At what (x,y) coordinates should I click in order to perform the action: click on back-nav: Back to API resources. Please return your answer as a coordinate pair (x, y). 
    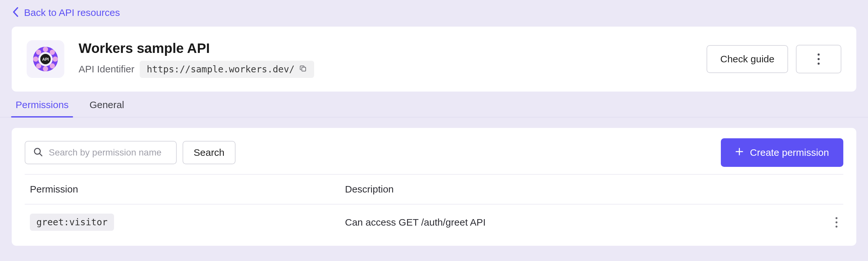
    Looking at the image, I should click on (434, 11).